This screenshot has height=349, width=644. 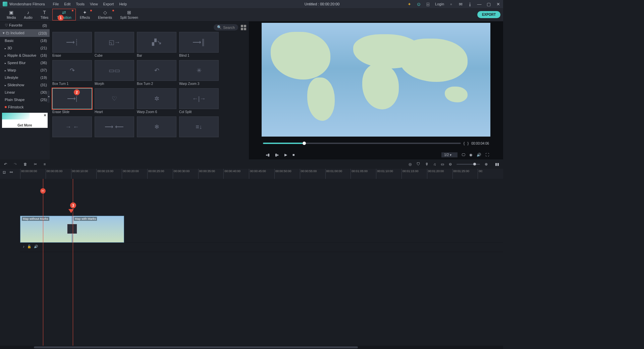 I want to click on stop-icon: ■, so click(x=294, y=155).